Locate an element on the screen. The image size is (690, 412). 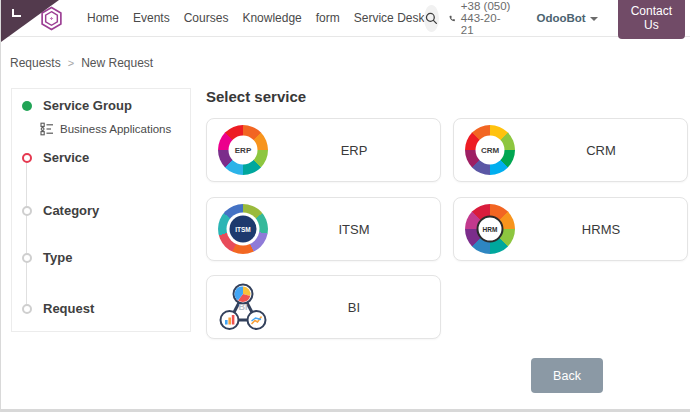
nav-right: +38 (050) 443-20-21 OdooBot Contact Us is located at coordinates (554, 20).